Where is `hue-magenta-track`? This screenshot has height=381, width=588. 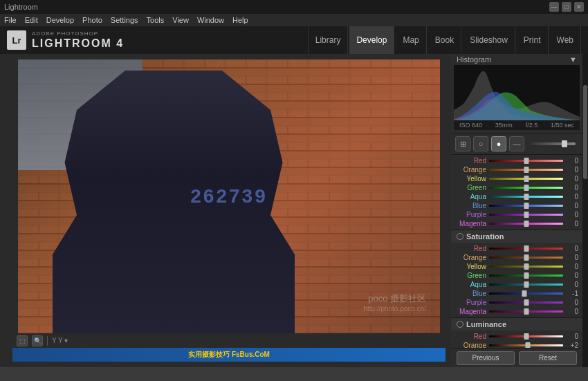
hue-magenta-track is located at coordinates (526, 224).